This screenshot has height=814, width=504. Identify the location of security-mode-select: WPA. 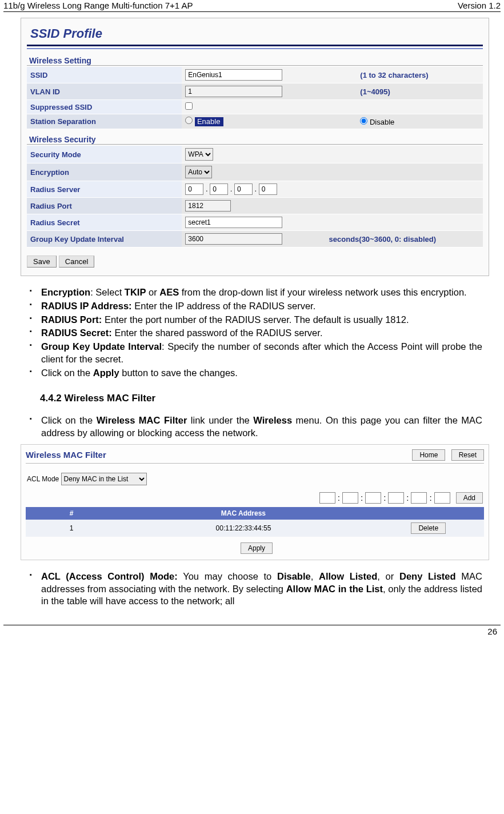
(199, 154).